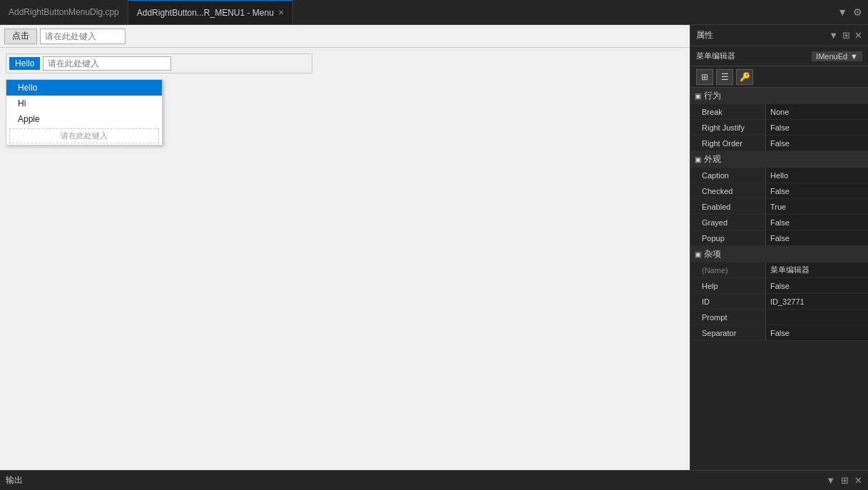 This screenshot has height=490, width=868. Describe the element at coordinates (844, 481) in the screenshot. I see `output-pin-icon: ⊞` at that location.